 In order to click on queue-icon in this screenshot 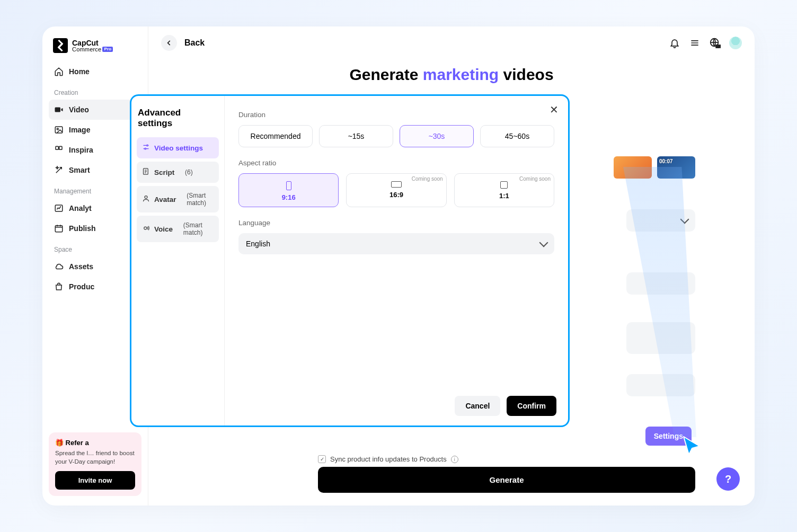, I will do `click(695, 43)`.